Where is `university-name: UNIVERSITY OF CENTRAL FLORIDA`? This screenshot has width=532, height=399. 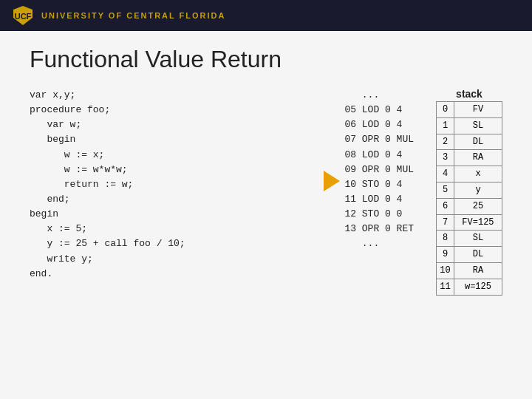 university-name: UNIVERSITY OF CENTRAL FLORIDA is located at coordinates (134, 16).